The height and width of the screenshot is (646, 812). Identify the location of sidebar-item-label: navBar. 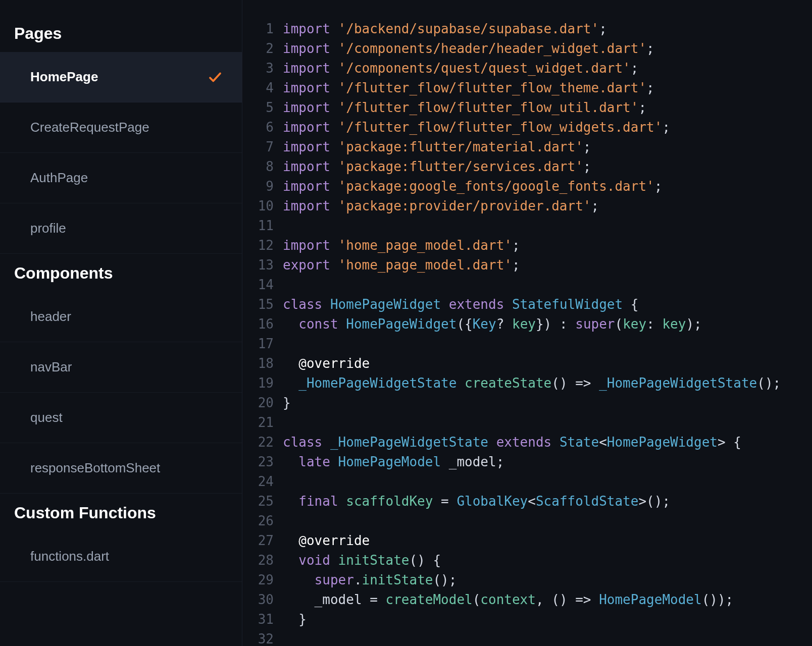
(127, 367).